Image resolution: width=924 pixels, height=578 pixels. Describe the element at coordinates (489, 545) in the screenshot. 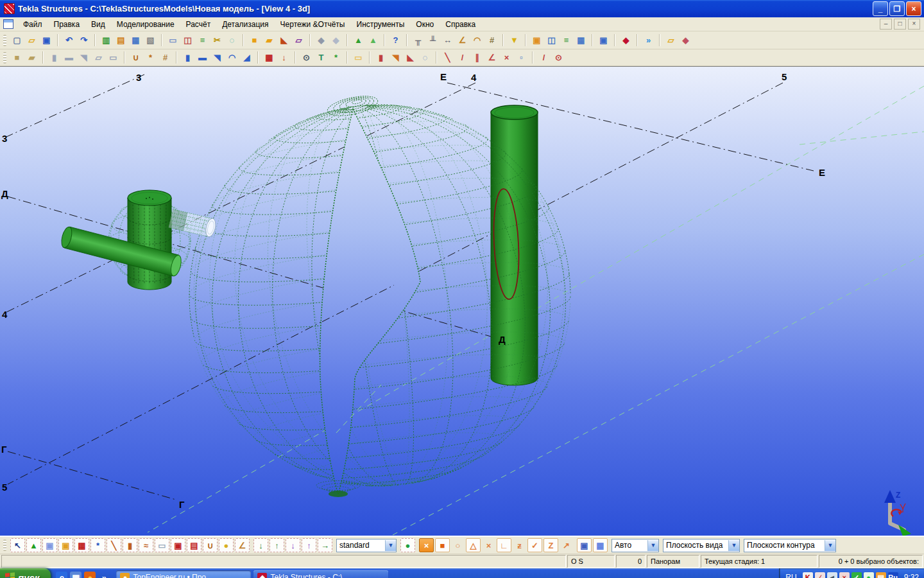

I see `snap-intersections-button: ×` at that location.